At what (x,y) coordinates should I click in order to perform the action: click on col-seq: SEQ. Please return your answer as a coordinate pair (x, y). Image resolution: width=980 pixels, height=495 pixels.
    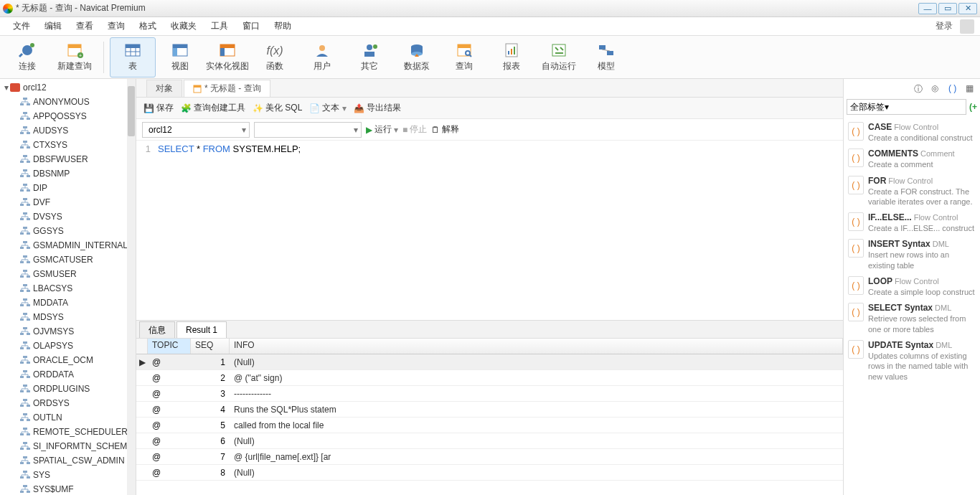
    Looking at the image, I should click on (210, 346).